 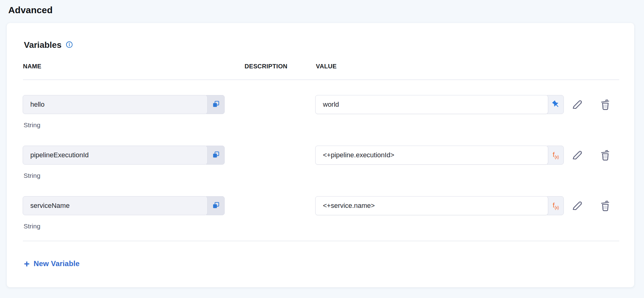 I want to click on pin-icon, so click(x=556, y=105).